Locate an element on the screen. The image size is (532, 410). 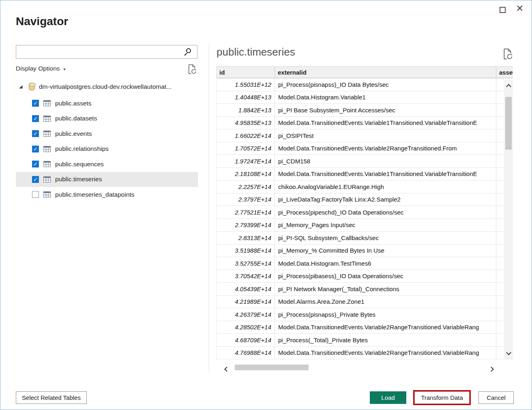
table-row: 1.70572E+14 Model.Data.TransitionedEvent… is located at coordinates (365, 149).